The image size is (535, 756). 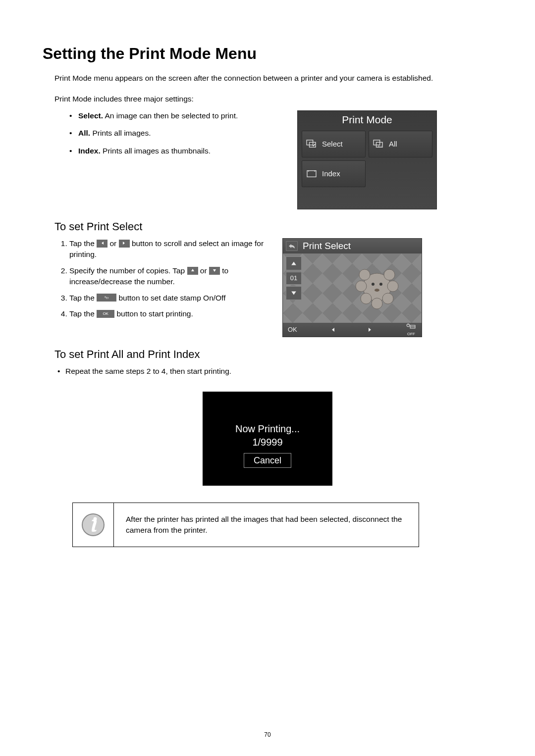 I want to click on now-printing-screen: Now Printing... 1/9999 Cancel, so click(x=268, y=439).